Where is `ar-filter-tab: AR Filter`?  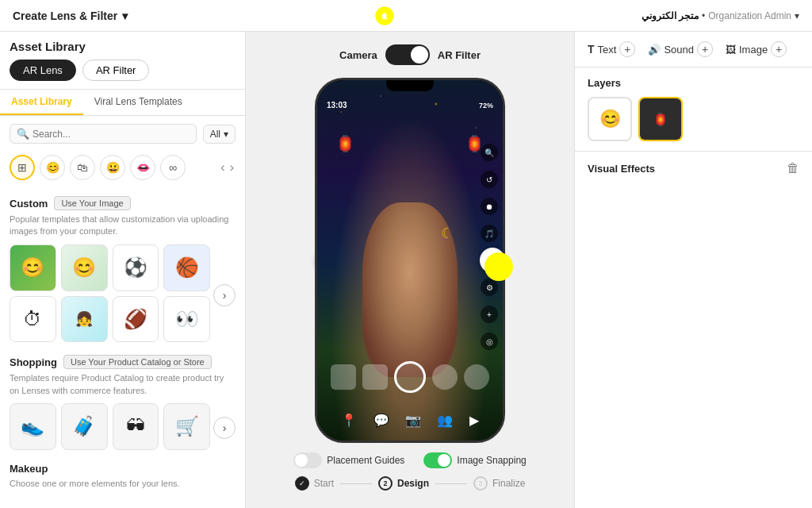
ar-filter-tab: AR Filter is located at coordinates (116, 70).